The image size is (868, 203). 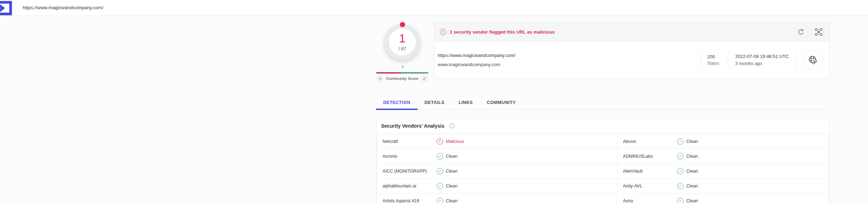 I want to click on community-score-label: Community Score, so click(x=402, y=79).